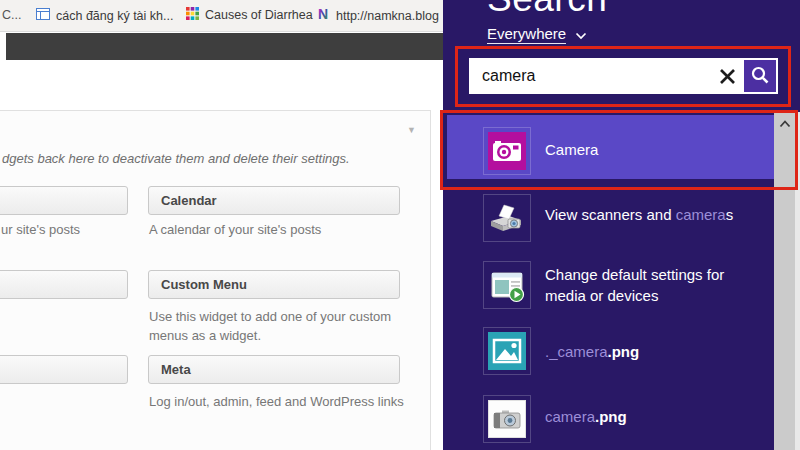  I want to click on widget-title: Calendar, so click(189, 200).